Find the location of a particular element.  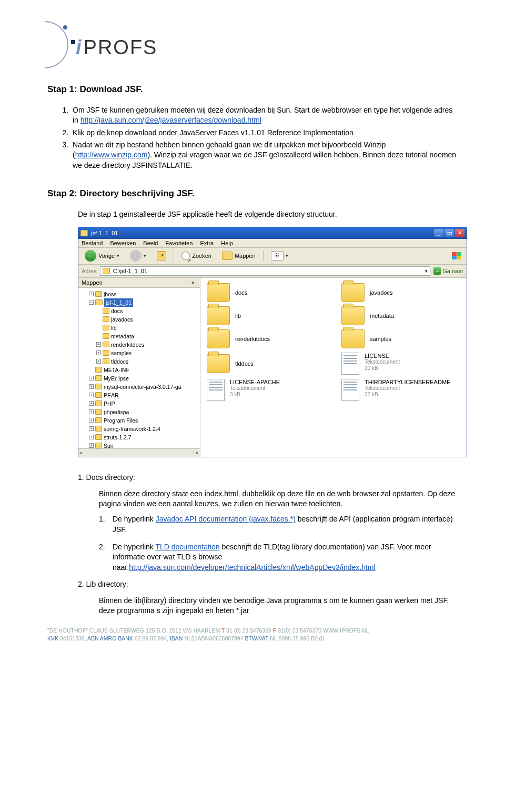

tree-heading: Mappen is located at coordinates (92, 283).